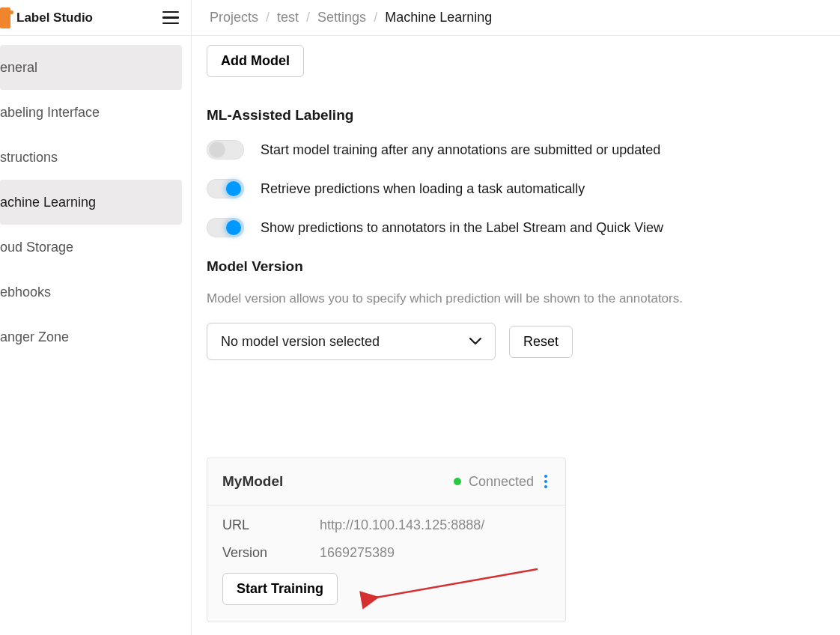  I want to click on add-model-button: Add Model, so click(255, 61).